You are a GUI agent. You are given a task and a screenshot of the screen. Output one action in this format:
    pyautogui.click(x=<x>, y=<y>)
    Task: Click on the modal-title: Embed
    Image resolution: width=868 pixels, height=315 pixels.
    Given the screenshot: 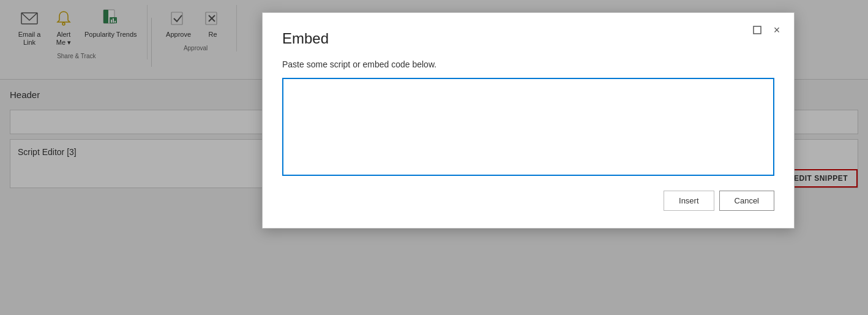 What is the action you would take?
    pyautogui.click(x=528, y=39)
    